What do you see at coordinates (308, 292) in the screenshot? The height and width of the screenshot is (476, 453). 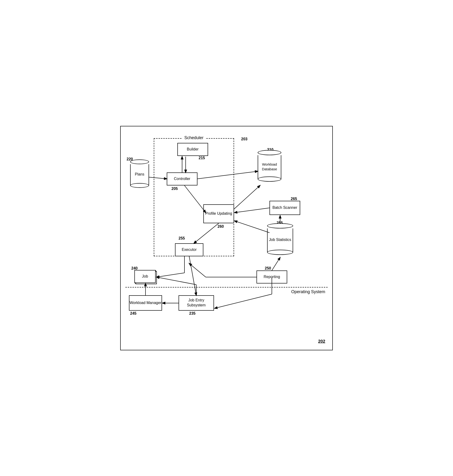 I see `os-label: Operating System` at bounding box center [308, 292].